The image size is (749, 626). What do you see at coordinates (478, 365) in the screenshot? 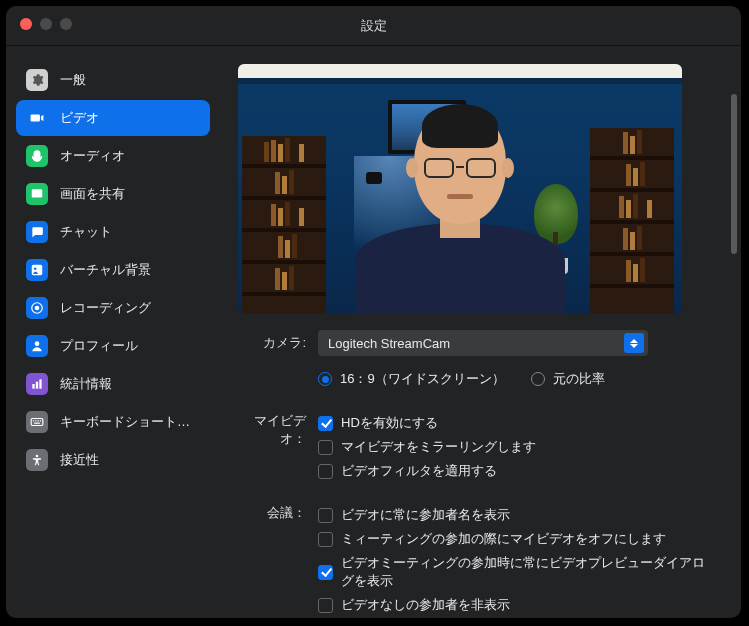
I see `camera-row: カメラ: Logitech StreamCam 16：9（ワイドスクリーン）元の…` at bounding box center [478, 365].